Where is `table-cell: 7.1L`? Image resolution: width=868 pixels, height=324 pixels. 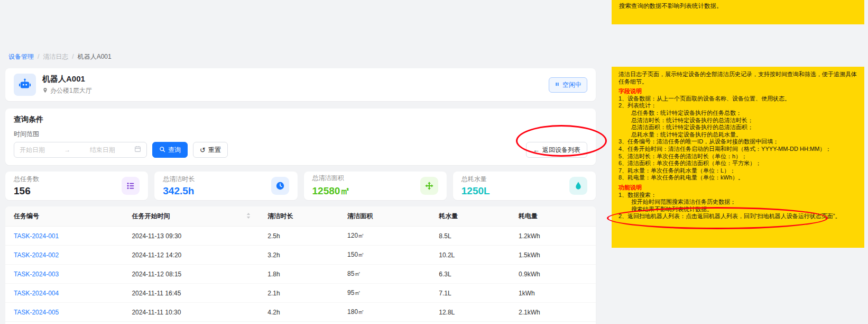 table-cell: 7.1L is located at coordinates (470, 293).